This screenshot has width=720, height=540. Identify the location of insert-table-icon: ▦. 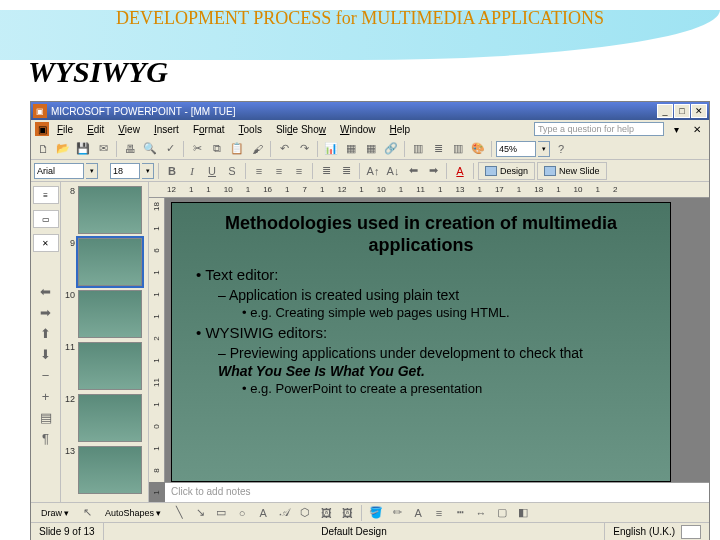
(351, 149).